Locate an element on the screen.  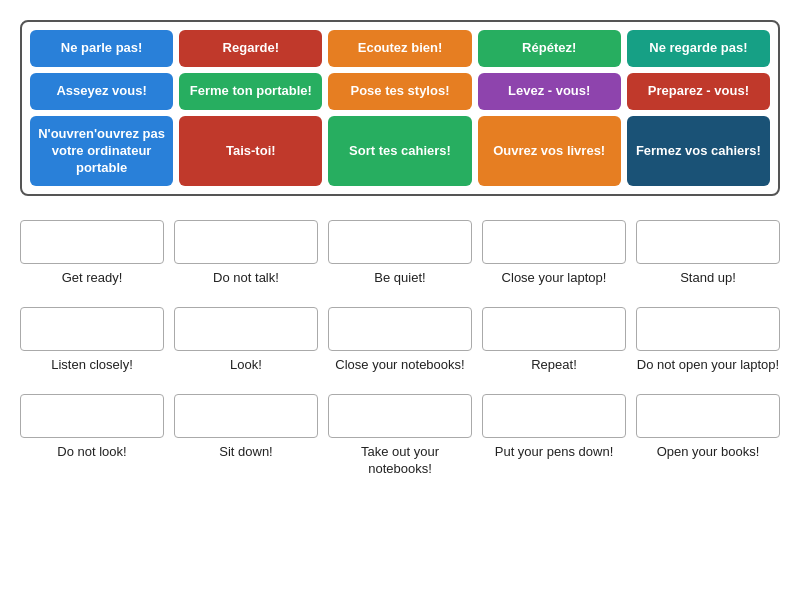
btn-tais-toi: Tais-toi! is located at coordinates (250, 152).